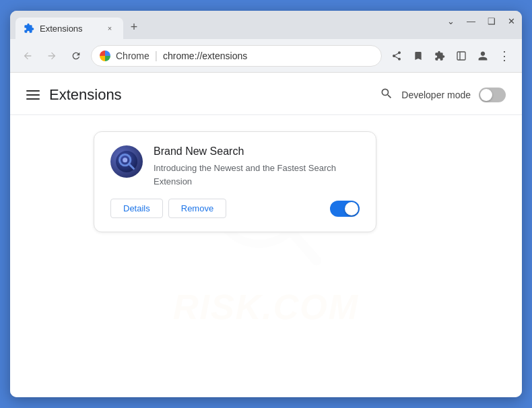  Describe the element at coordinates (137, 209) in the screenshot. I see `details-button: Details` at that location.